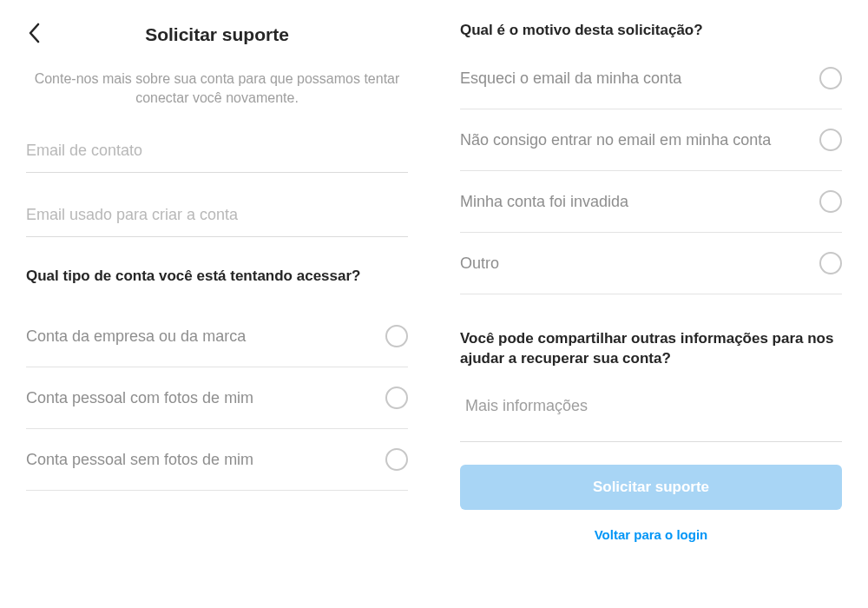 This screenshot has height=608, width=868. I want to click on radio-label: Outro, so click(486, 263).